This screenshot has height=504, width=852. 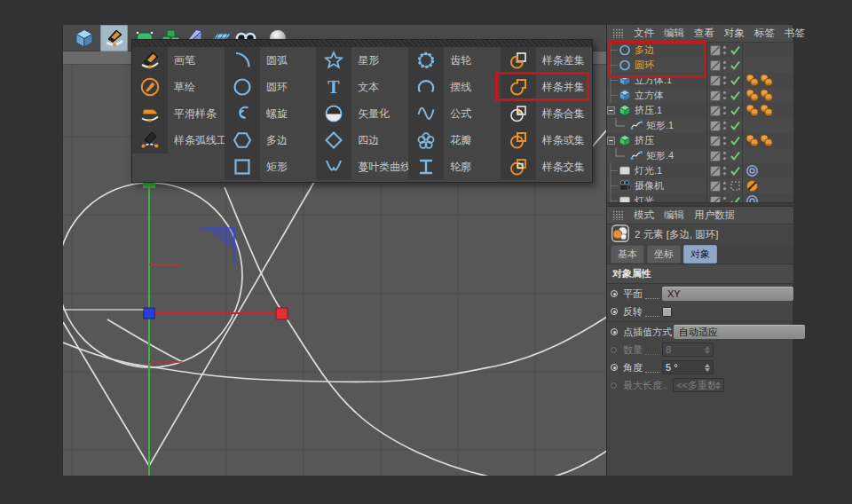 What do you see at coordinates (627, 254) in the screenshot?
I see `tab-基本: 基本` at bounding box center [627, 254].